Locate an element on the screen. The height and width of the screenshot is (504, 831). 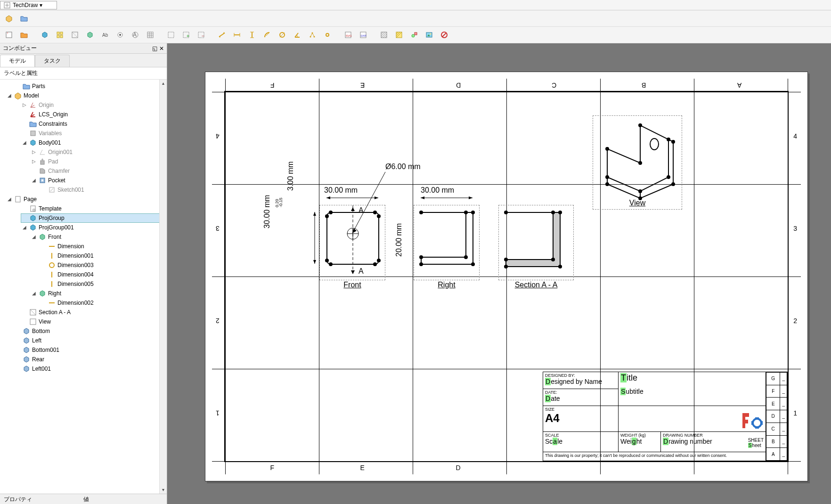
tree-pocket: ◢Pocket is located at coordinates (98, 180).